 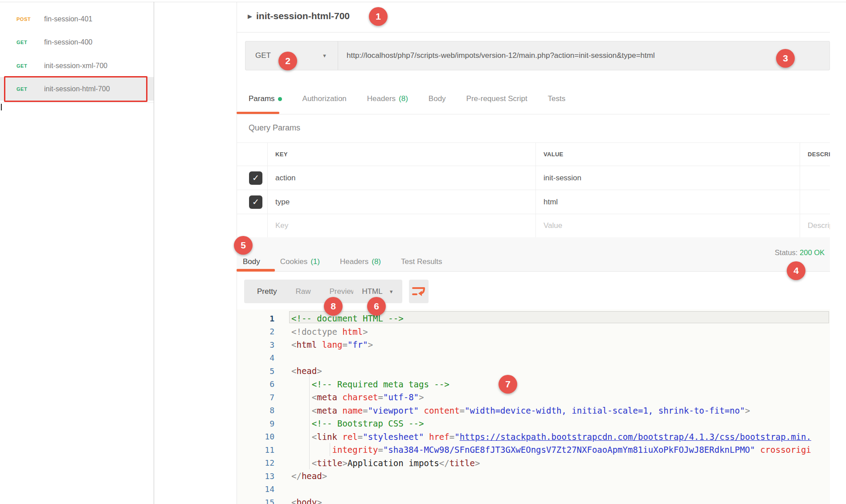 I want to click on response-tab-headers: Headers(8), so click(x=360, y=262).